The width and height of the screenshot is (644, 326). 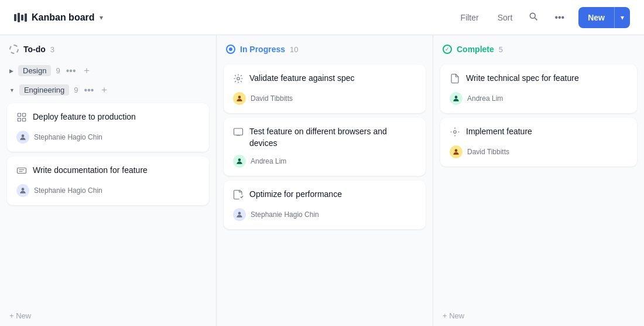 What do you see at coordinates (108, 315) in the screenshot?
I see `add-new-todo: + New` at bounding box center [108, 315].